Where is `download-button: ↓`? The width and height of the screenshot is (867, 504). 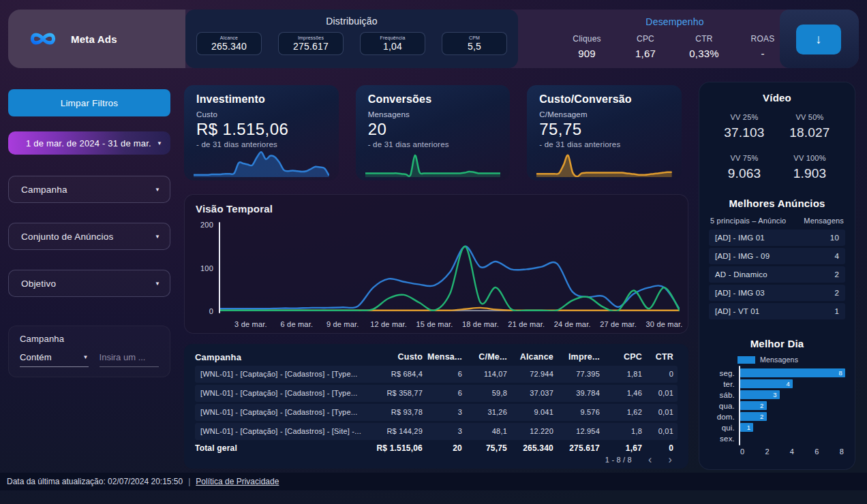 download-button: ↓ is located at coordinates (819, 40).